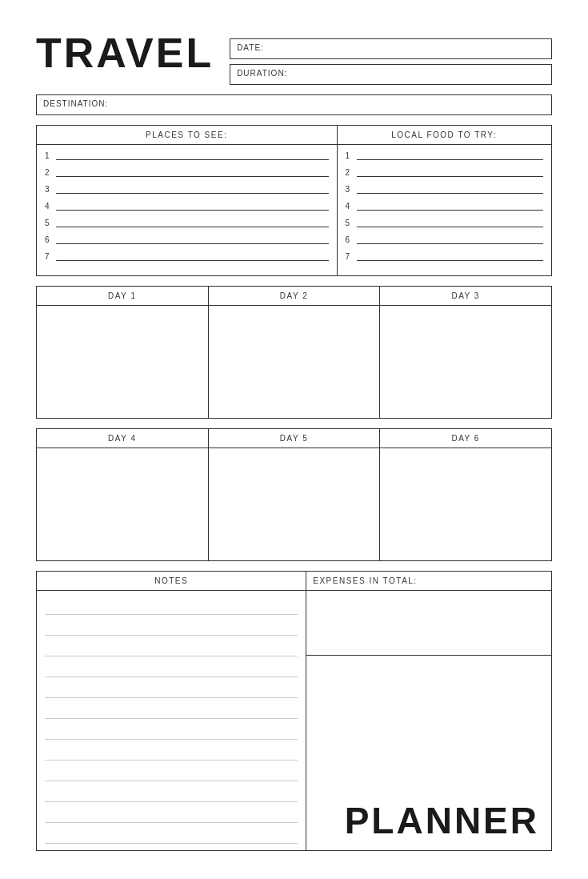 This screenshot has height=879, width=588. I want to click on notes-column: NOTES, so click(171, 711).